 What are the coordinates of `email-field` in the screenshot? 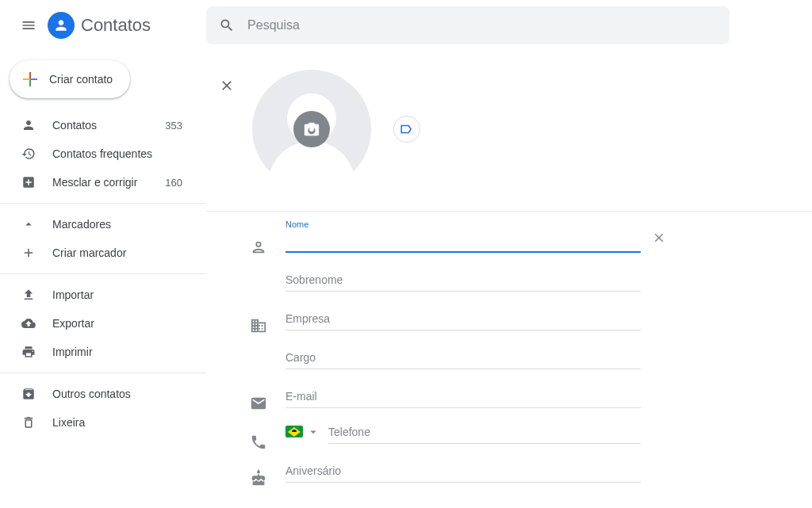 It's located at (463, 395).